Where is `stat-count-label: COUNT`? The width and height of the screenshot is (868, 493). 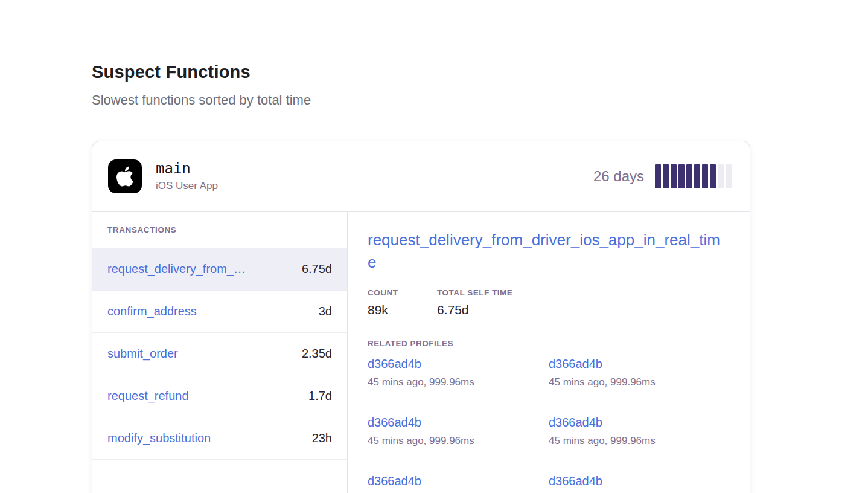 stat-count-label: COUNT is located at coordinates (402, 292).